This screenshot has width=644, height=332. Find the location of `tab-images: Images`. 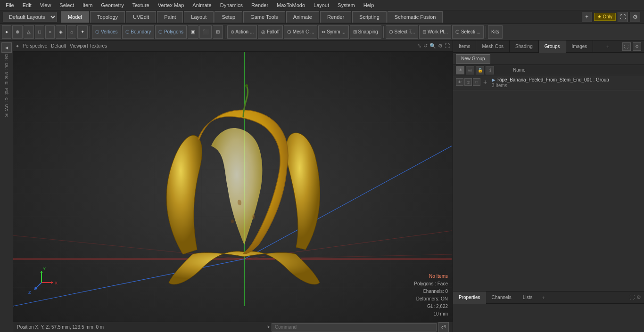

tab-images: Images is located at coordinates (580, 47).